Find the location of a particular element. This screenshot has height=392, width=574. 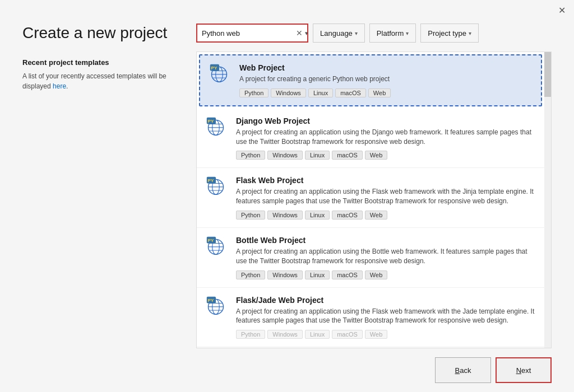

template-name: Flask/Jade Web Project is located at coordinates (386, 300).